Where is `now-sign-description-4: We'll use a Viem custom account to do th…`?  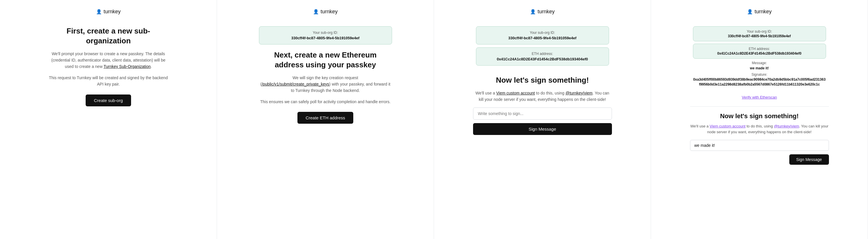
now-sign-description-4: We'll use a Viem custom account to do th… is located at coordinates (760, 130).